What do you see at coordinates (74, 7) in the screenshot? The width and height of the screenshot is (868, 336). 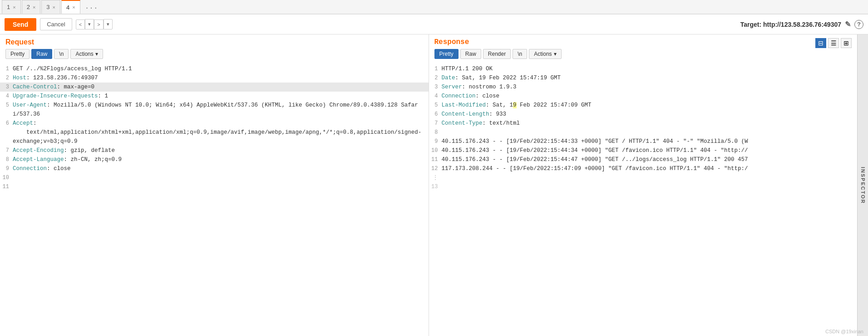 I see `tab-4-close: ×` at bounding box center [74, 7].